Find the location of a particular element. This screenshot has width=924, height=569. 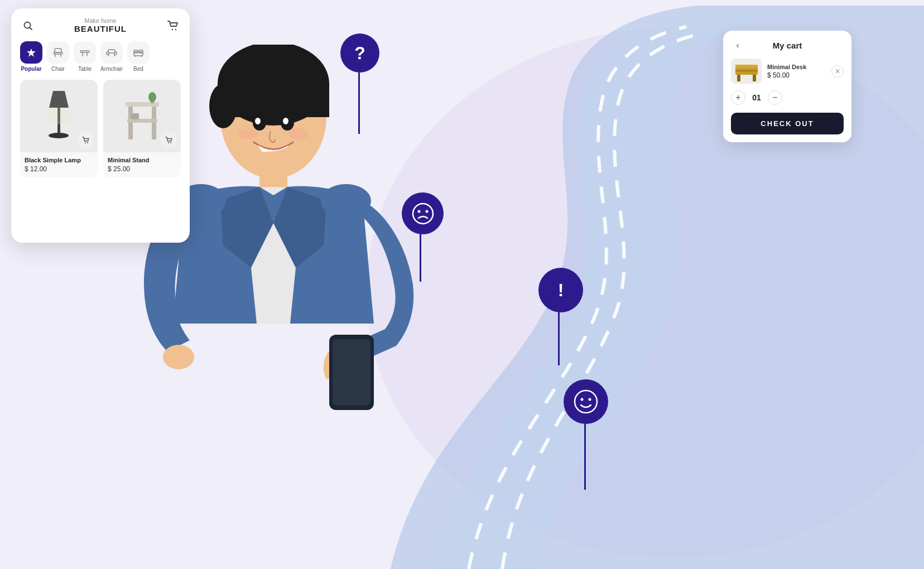

sad-sign-pole is located at coordinates (421, 257).